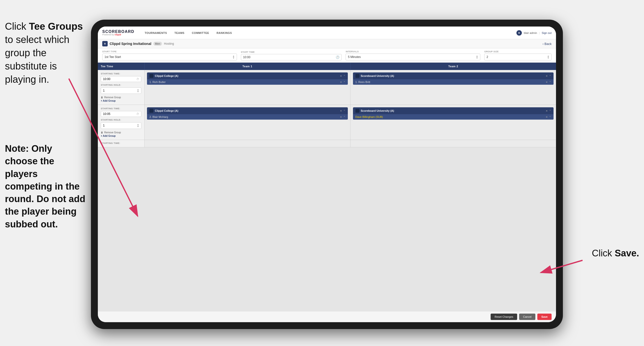 The image size is (644, 346). I want to click on nav-committee: COMMITTEE, so click(200, 33).